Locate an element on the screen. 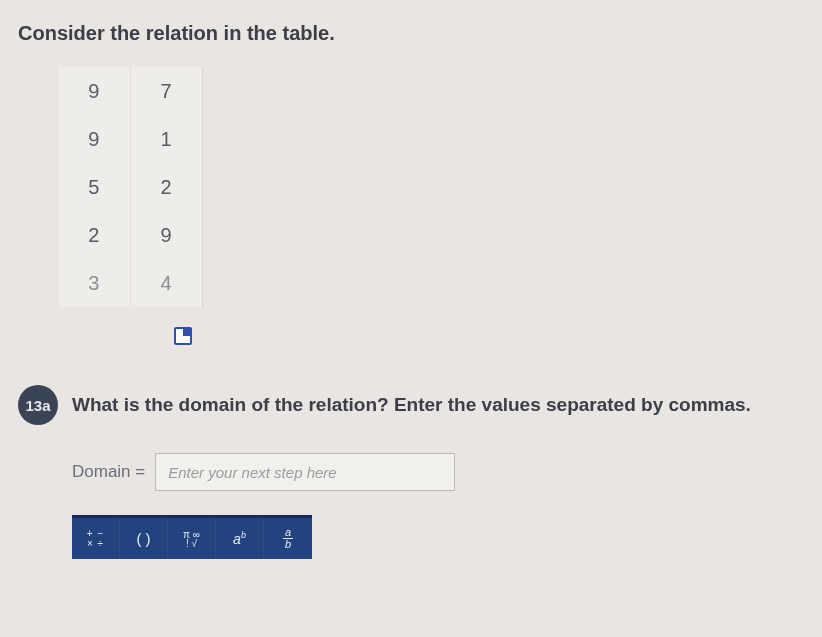 The image size is (822, 637). cell: 7 is located at coordinates (166, 91).